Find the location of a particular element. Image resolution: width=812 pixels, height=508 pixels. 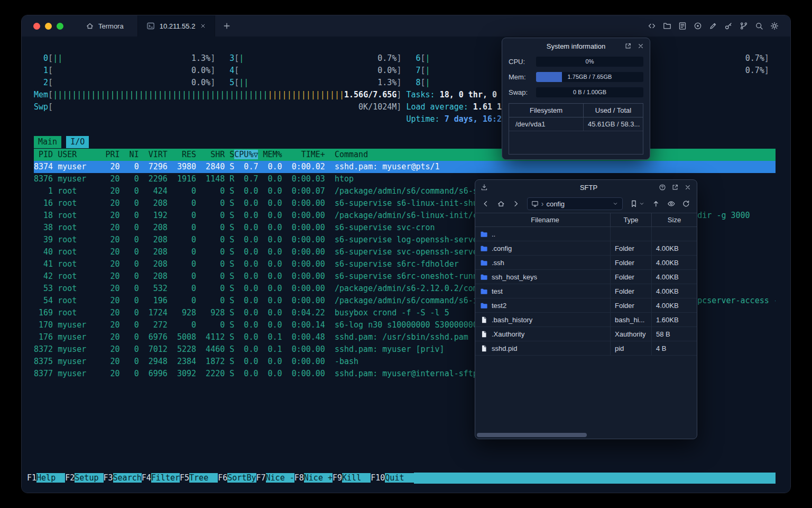

search-icon is located at coordinates (759, 26).